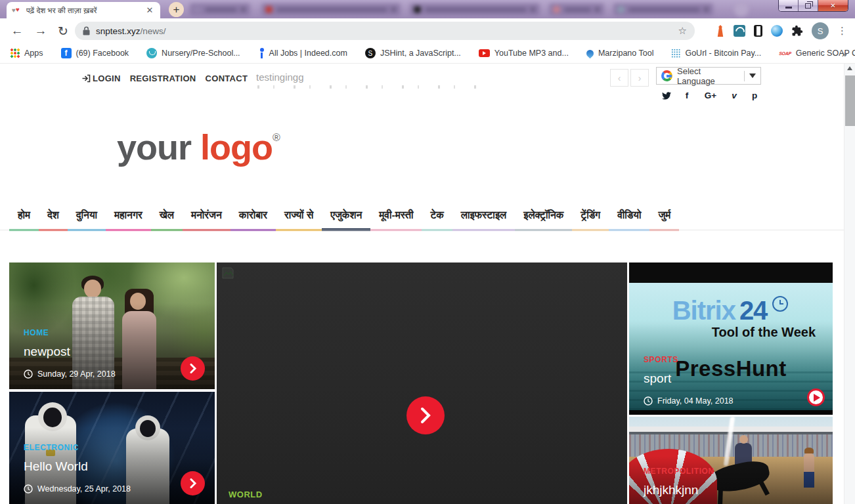 The image size is (855, 504). Describe the element at coordinates (193, 53) in the screenshot. I see `bookmark-nursery: Nursery/Pre-School...` at that location.